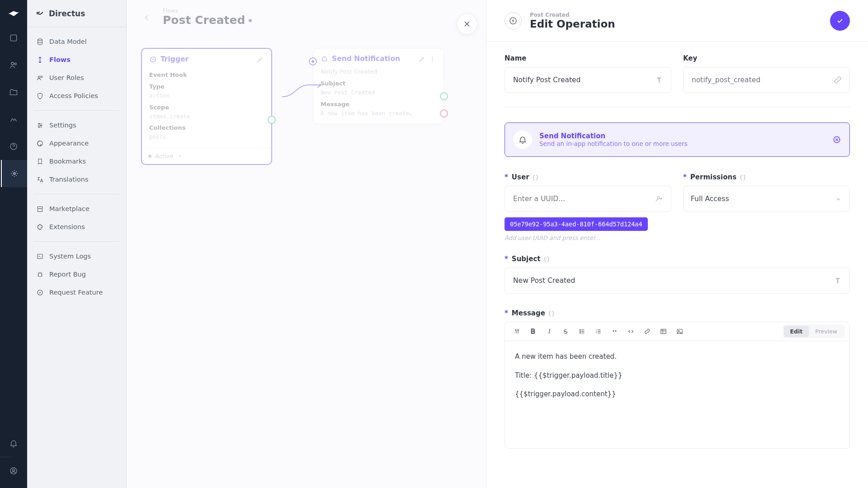  I want to click on sidebar-label: Marketplace, so click(70, 209).